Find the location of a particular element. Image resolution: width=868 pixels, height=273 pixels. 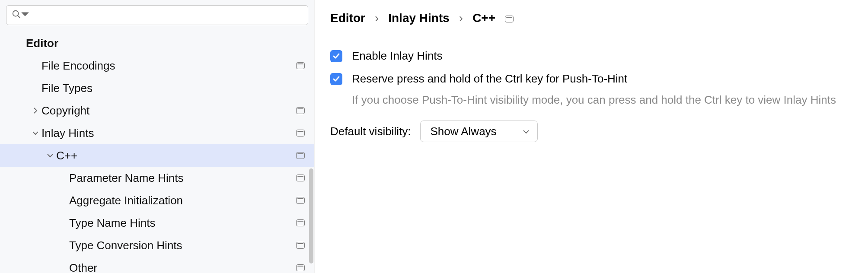

tree-item-type-name-hints: Type Name Hints is located at coordinates (157, 223).